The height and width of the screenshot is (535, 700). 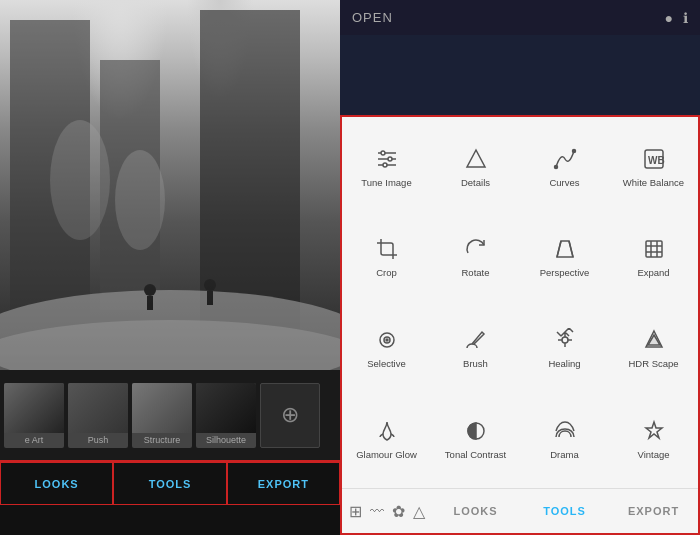 I want to click on right-nav-export: EXPORT, so click(x=654, y=511).